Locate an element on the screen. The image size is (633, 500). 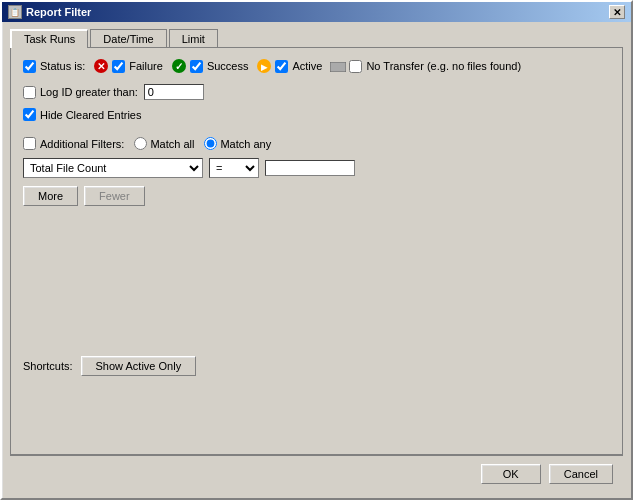
shortcuts-label: Shortcuts: is located at coordinates (48, 366).